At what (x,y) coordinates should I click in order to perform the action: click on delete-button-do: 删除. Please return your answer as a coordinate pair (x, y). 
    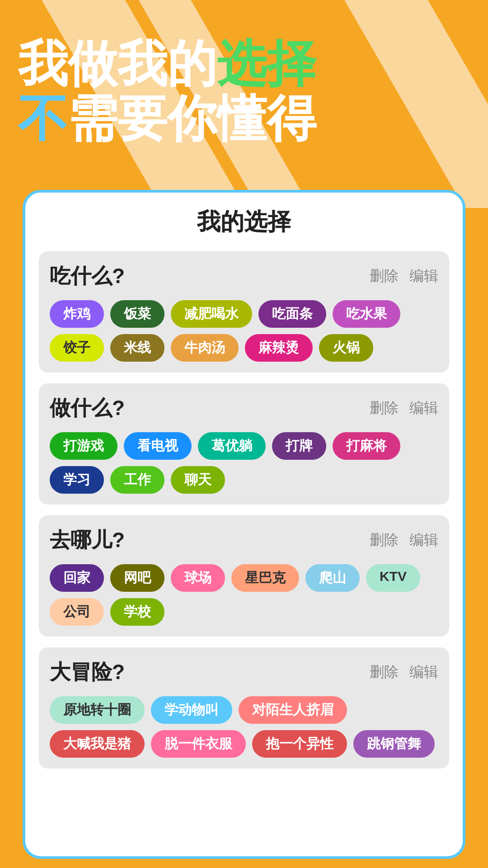
    Looking at the image, I should click on (384, 408).